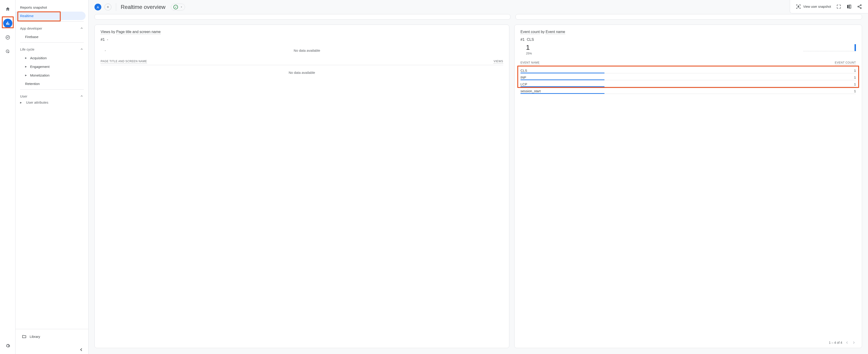  Describe the element at coordinates (52, 104) in the screenshot. I see `nav-user-attributes-truncated: ▸ User attributes` at that location.